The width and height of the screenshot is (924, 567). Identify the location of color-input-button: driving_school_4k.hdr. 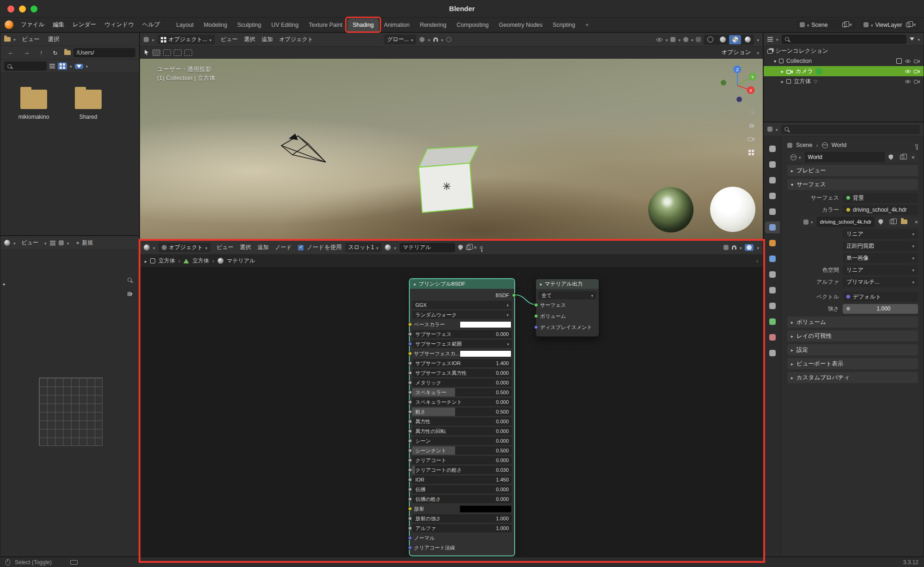
(881, 210).